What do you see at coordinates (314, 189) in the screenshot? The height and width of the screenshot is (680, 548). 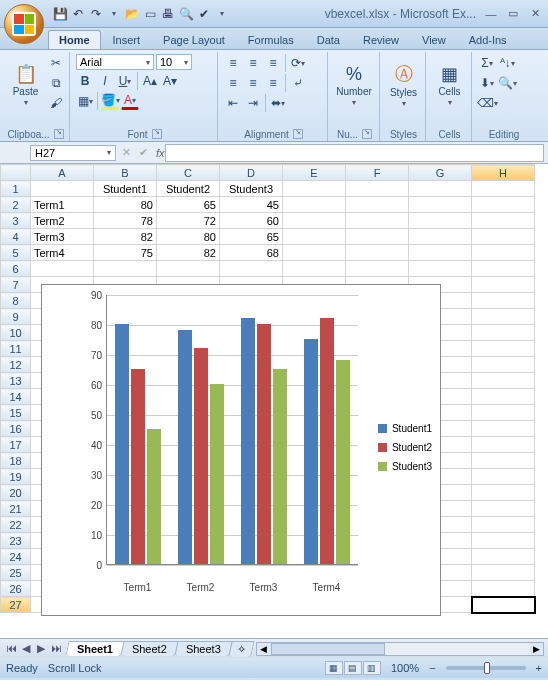 I see `cell-E1` at bounding box center [314, 189].